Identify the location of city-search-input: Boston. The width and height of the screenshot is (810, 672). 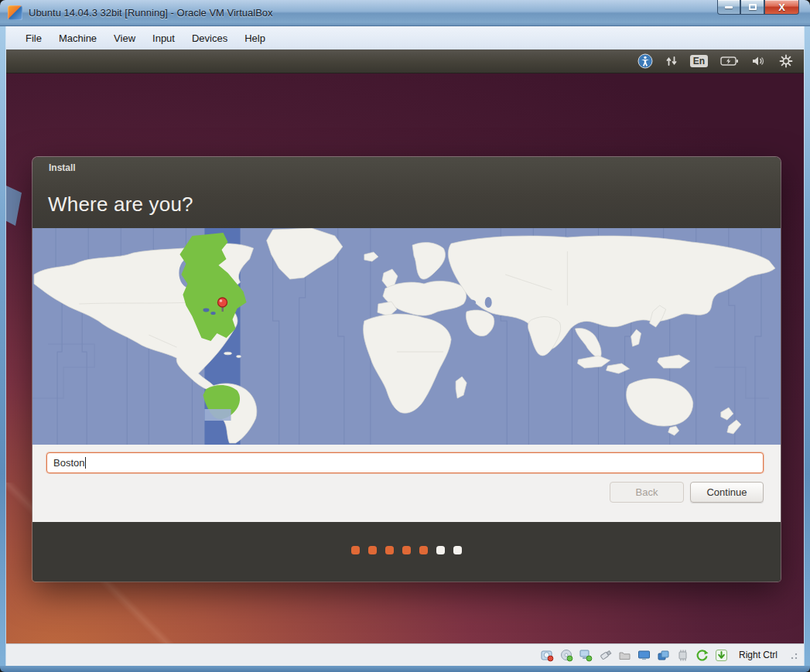
(405, 462).